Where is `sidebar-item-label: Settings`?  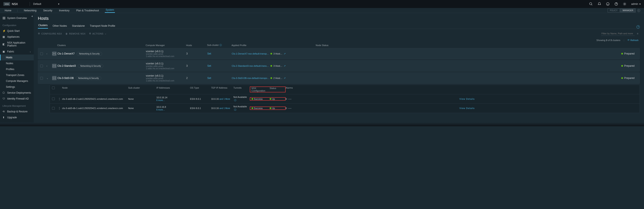
sidebar-item-label: Settings is located at coordinates (10, 87).